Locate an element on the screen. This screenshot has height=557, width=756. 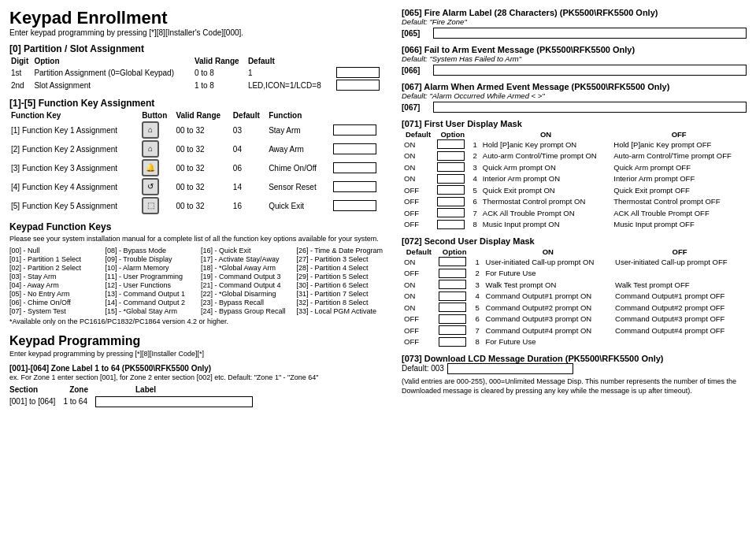
cell-digit: 1st is located at coordinates (20, 72).